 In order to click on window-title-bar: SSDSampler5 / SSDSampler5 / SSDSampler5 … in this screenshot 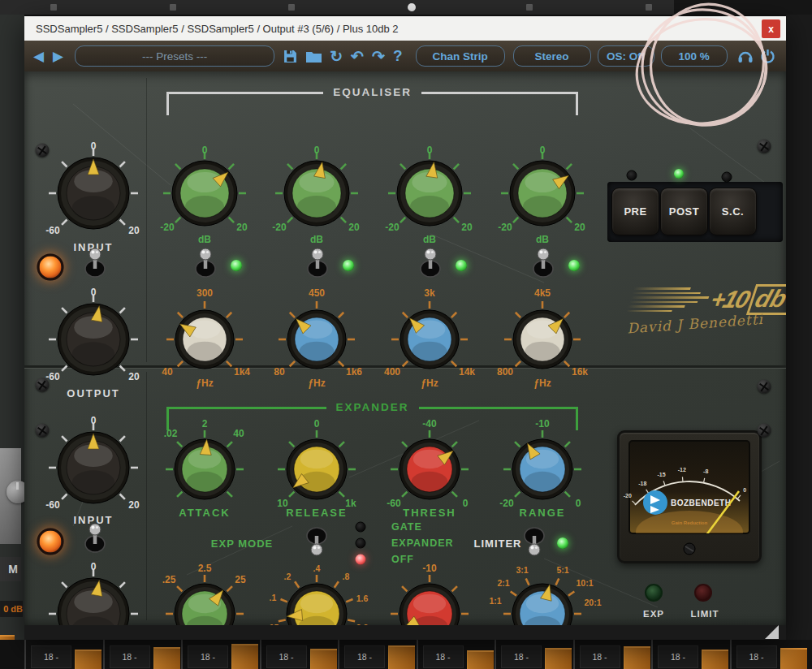, I will do `click(405, 29)`.